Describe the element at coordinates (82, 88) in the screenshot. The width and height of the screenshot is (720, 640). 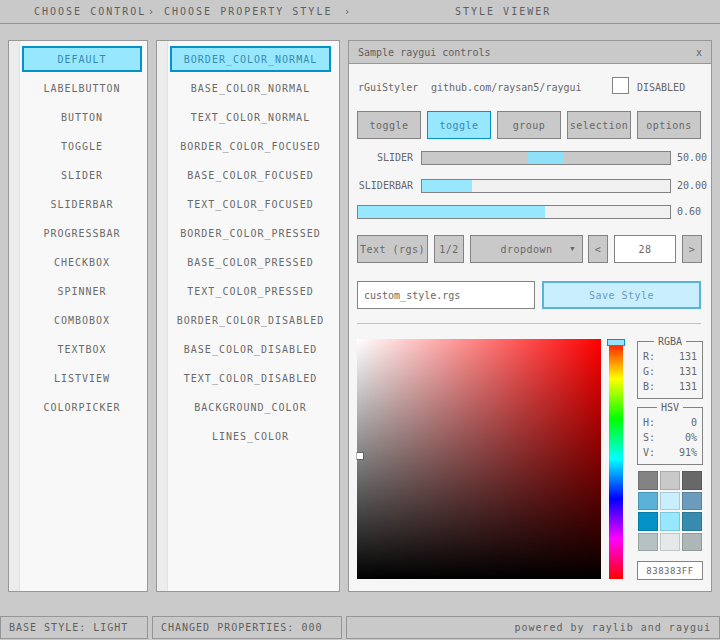
I see `control-item-labelbutton: LABELBUTTON` at that location.